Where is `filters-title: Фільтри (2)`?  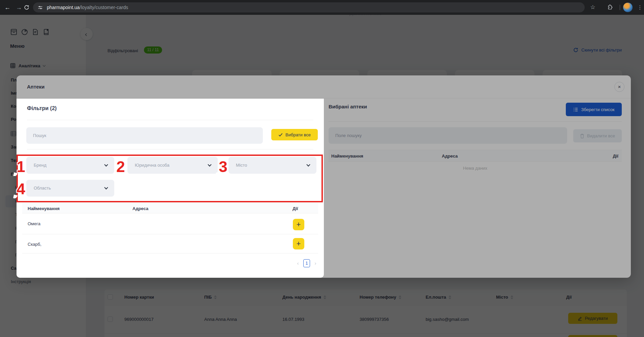 filters-title: Фільтри (2) is located at coordinates (42, 108).